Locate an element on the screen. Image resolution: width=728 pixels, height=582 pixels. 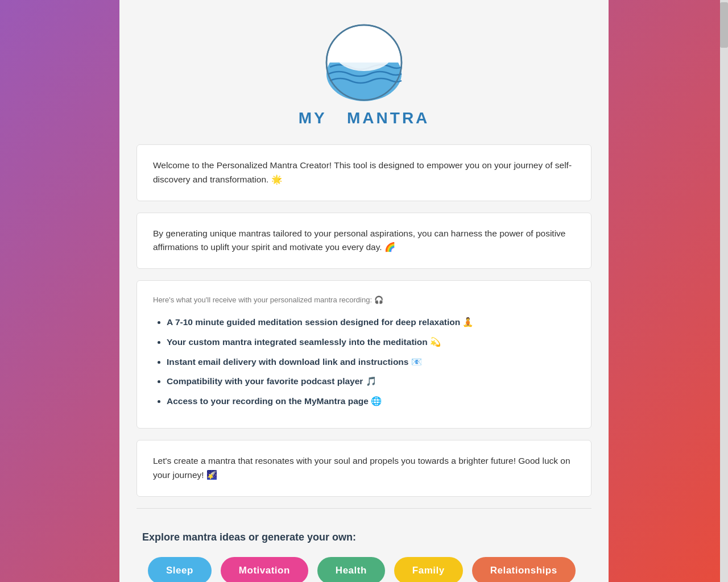
motivation-button: Motivation is located at coordinates (264, 569).